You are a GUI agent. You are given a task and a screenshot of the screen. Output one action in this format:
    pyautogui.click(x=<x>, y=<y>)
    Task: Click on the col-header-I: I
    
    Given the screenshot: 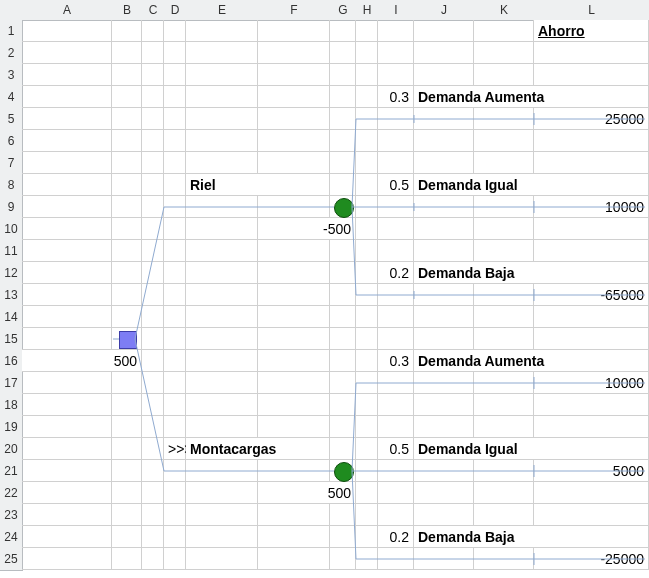 What is the action you would take?
    pyautogui.click(x=396, y=10)
    